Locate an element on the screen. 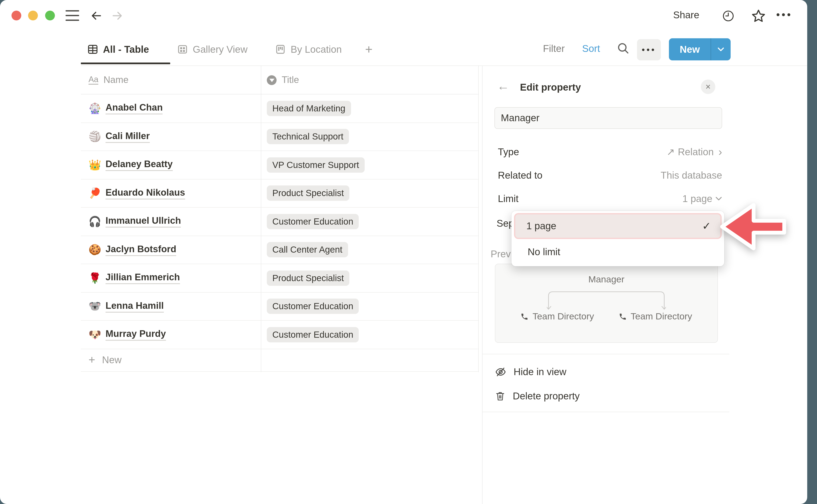 The width and height of the screenshot is (817, 504). page-emoji: 🐨 is located at coordinates (97, 306).